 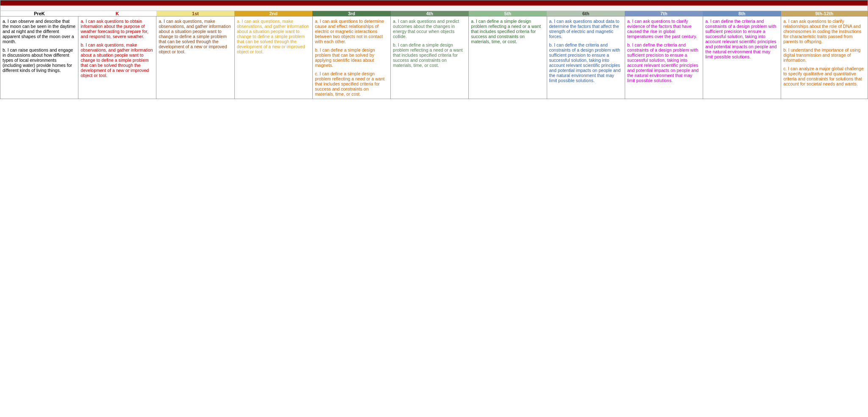 What do you see at coordinates (825, 14) in the screenshot?
I see `grade-header-912th: 9th-12th` at bounding box center [825, 14].